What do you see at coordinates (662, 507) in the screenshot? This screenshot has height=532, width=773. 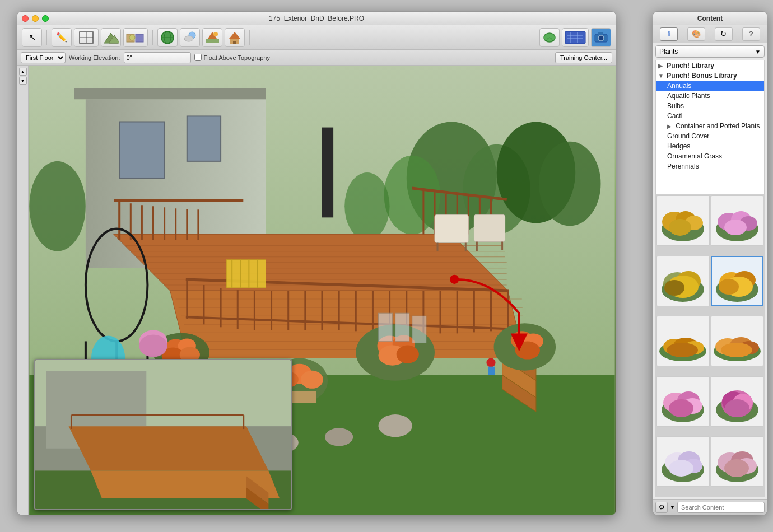 I see `gear-button: ⚙` at bounding box center [662, 507].